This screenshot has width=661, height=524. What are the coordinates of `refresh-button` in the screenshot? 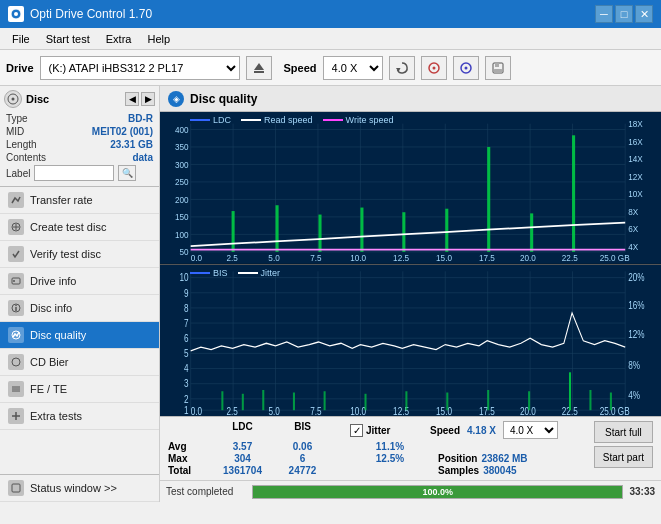 It's located at (402, 68).